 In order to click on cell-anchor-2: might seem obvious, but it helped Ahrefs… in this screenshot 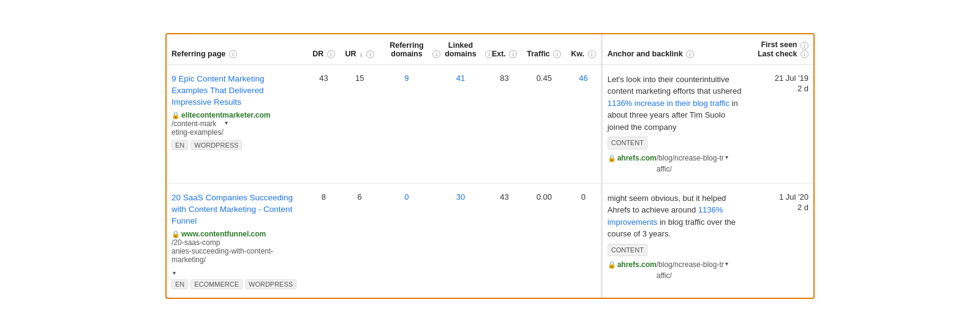, I will do `click(675, 240)`.